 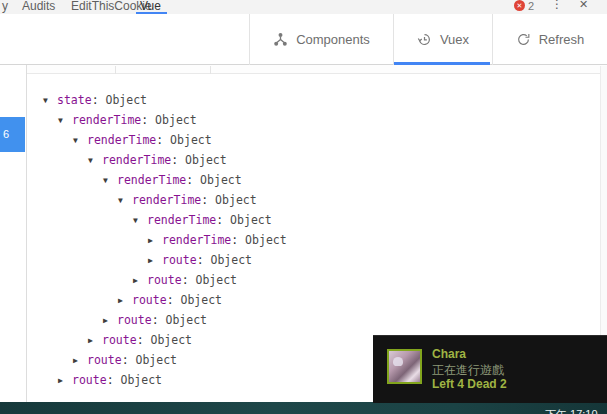 What do you see at coordinates (550, 40) in the screenshot?
I see `refresh-button: Refresh` at bounding box center [550, 40].